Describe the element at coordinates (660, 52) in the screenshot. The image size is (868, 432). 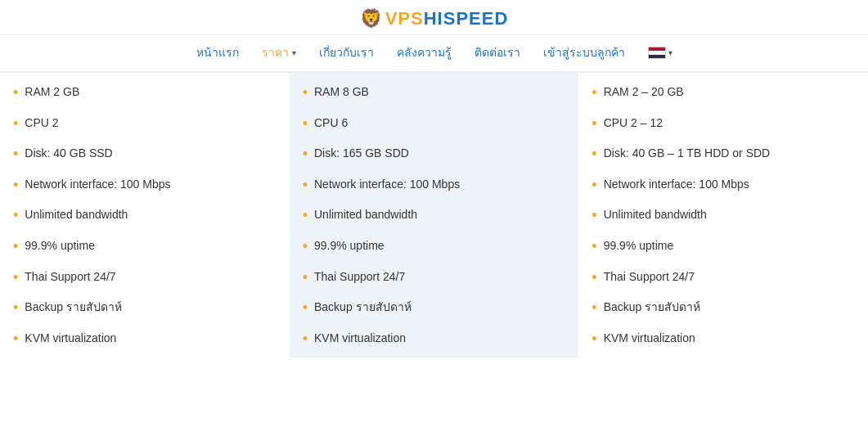
I see `language-selector: ▾` at that location.